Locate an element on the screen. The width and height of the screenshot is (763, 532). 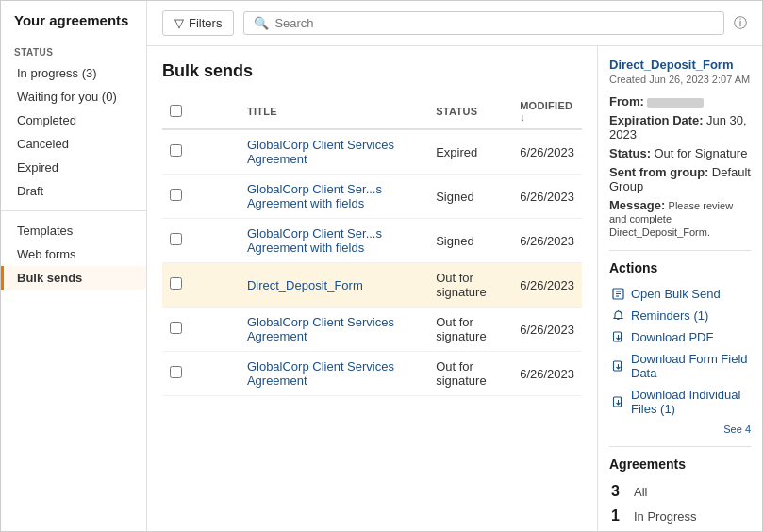
sidebar-item-completed: Completed is located at coordinates (74, 121).